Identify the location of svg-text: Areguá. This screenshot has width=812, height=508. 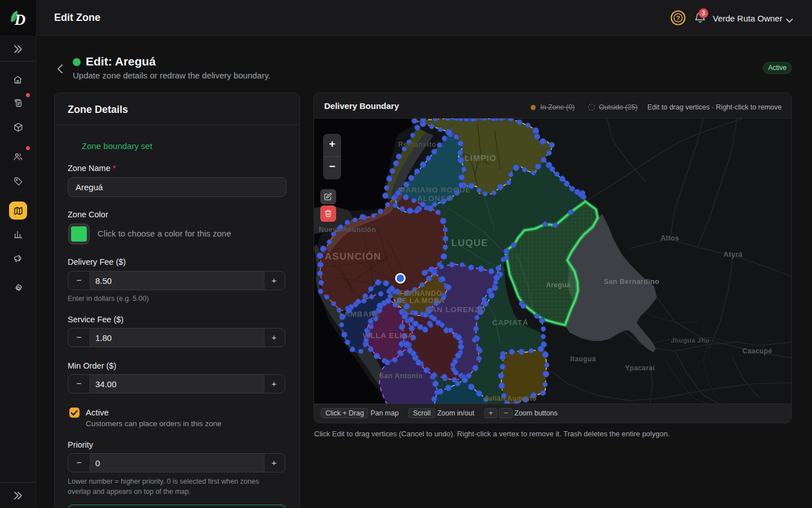
(558, 285).